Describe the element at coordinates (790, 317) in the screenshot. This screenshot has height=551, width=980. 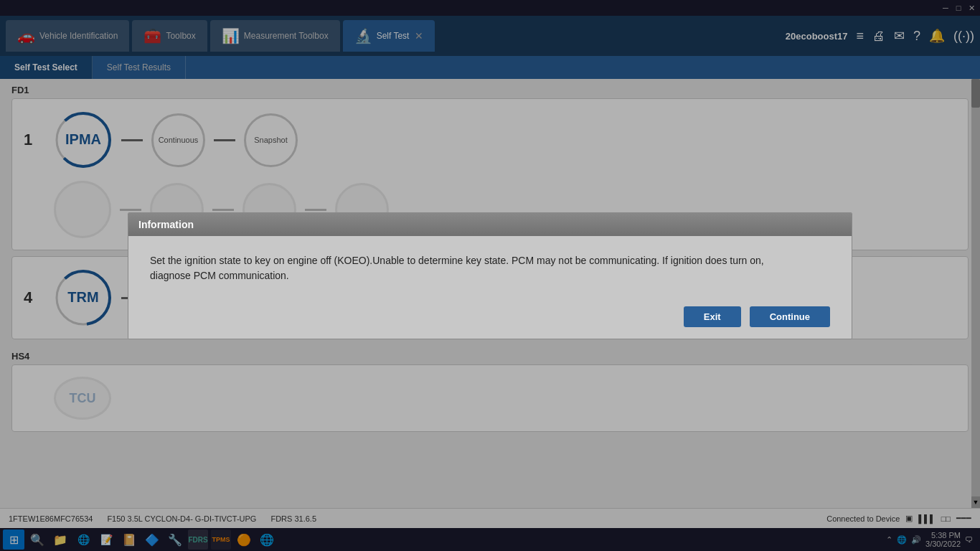
I see `continue-button: Continue` at that location.